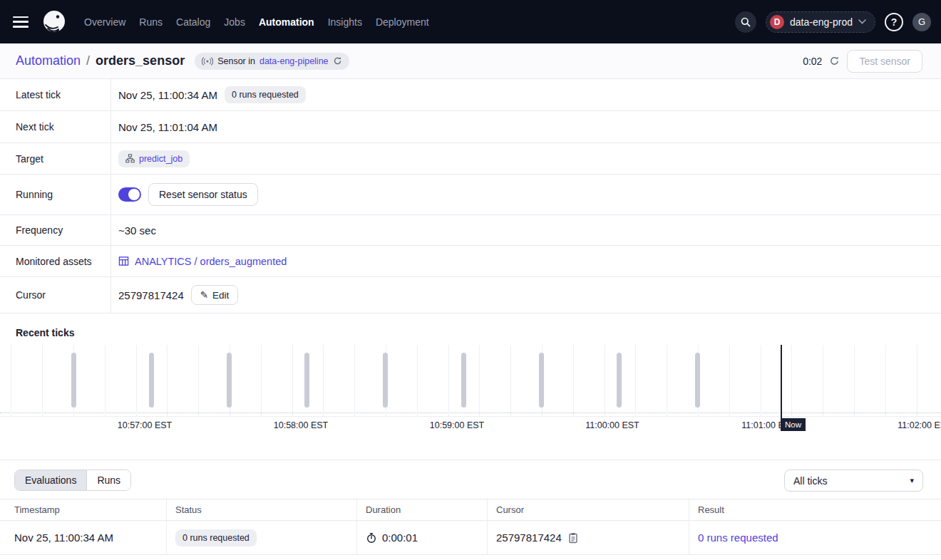  Describe the element at coordinates (815, 510) in the screenshot. I see `col-result: Result` at that location.